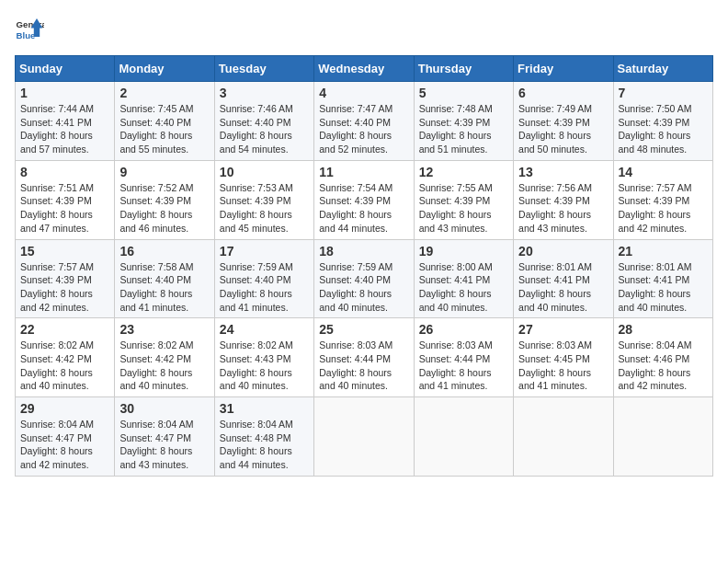 The image size is (728, 563). I want to click on header-sunday: Sunday, so click(65, 69).